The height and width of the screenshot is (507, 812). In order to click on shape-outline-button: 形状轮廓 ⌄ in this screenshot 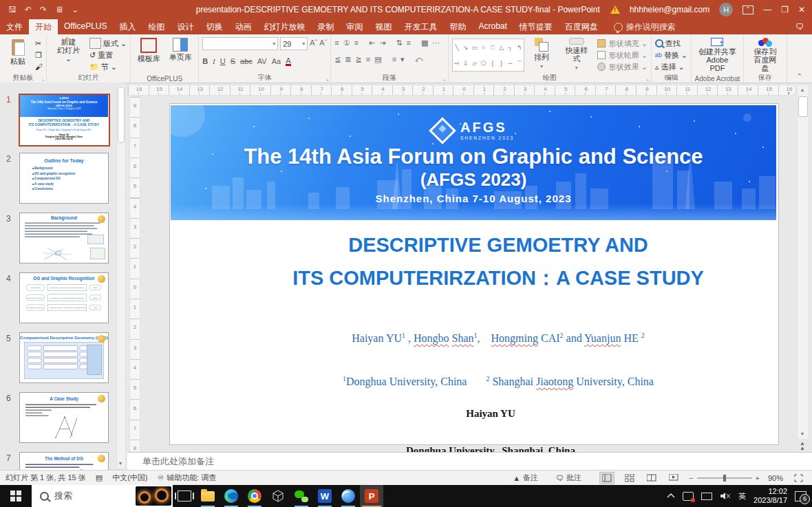, I will do `click(622, 55)`.